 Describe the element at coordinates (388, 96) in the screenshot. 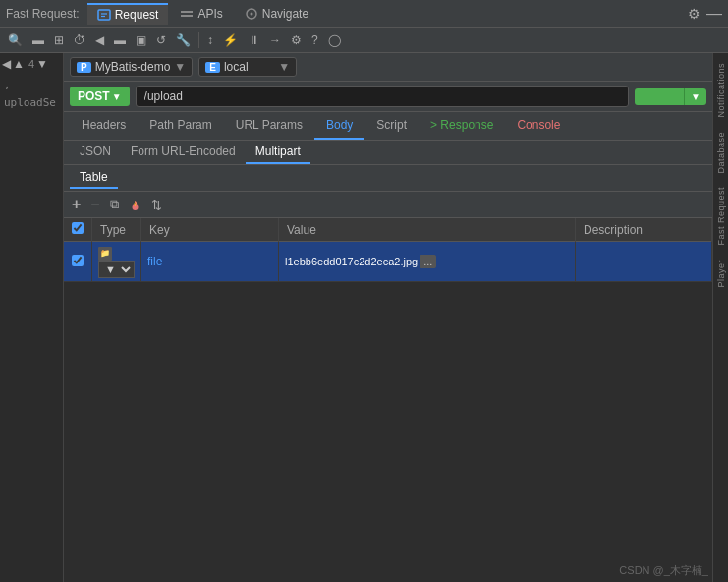

I see `method-url-row: POST ▼ ▼` at that location.